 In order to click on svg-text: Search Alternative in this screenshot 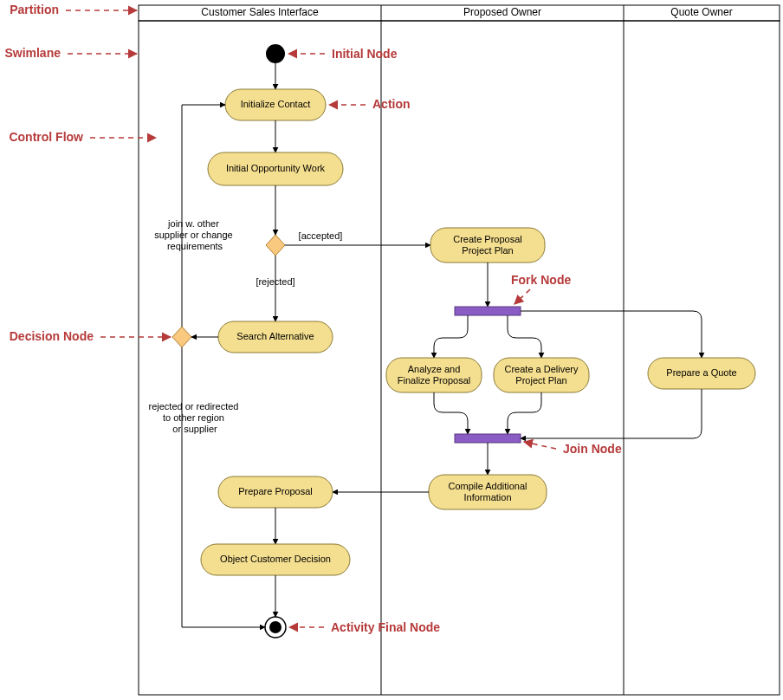, I will do `click(275, 336)`.